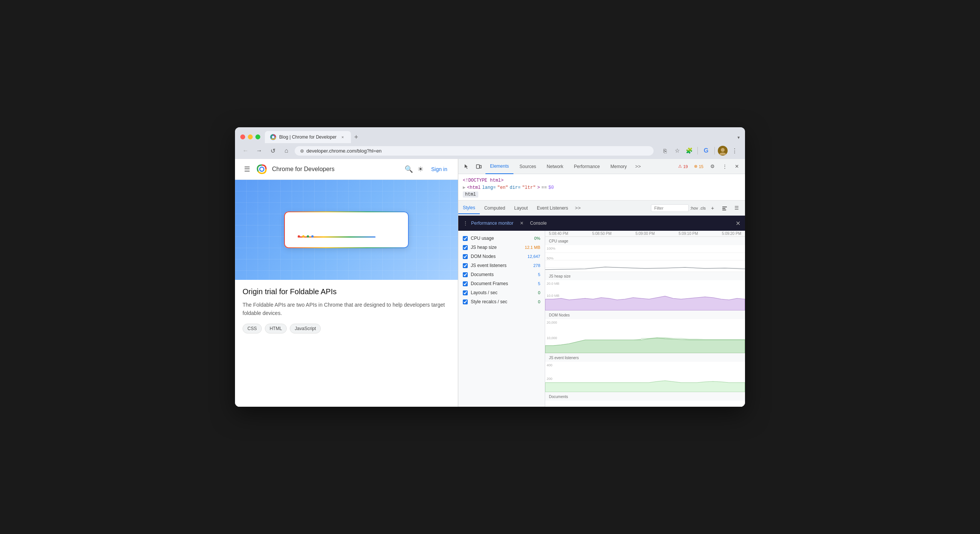 Image resolution: width=980 pixels, height=534 pixels. I want to click on sign-in-button: Sign in, so click(439, 169).